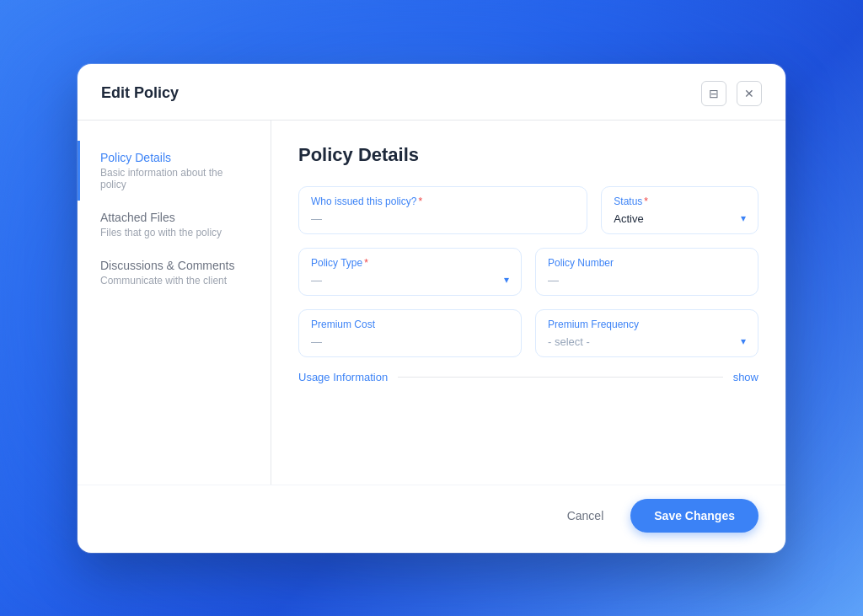 Image resolution: width=863 pixels, height=616 pixels. I want to click on policy-type-label: Policy Type*, so click(410, 263).